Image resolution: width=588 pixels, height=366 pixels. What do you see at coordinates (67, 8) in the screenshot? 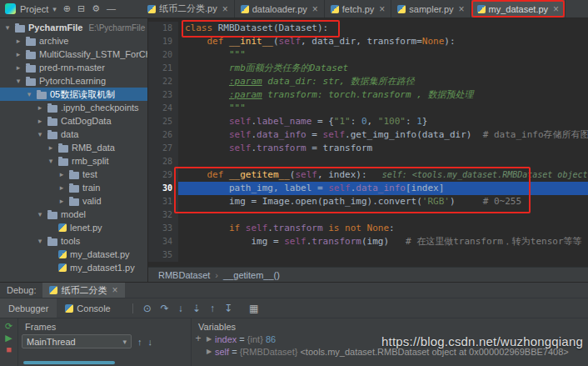
I see `locate-icon: ⊕` at bounding box center [67, 8].